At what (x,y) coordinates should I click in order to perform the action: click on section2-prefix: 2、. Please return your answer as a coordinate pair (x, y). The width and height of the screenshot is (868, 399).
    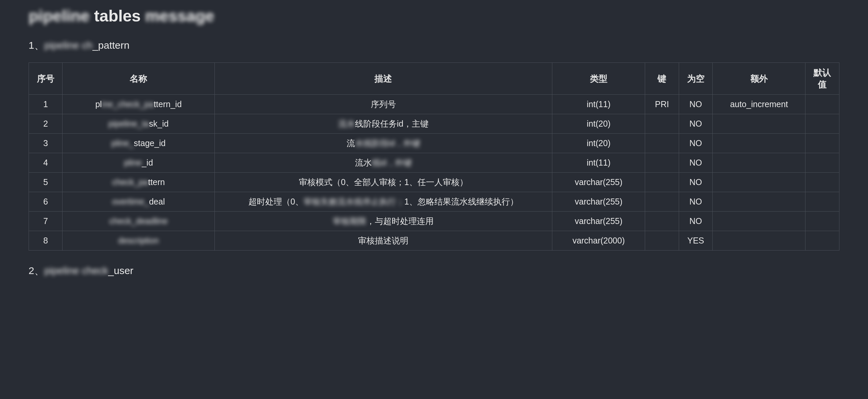
    Looking at the image, I should click on (36, 271).